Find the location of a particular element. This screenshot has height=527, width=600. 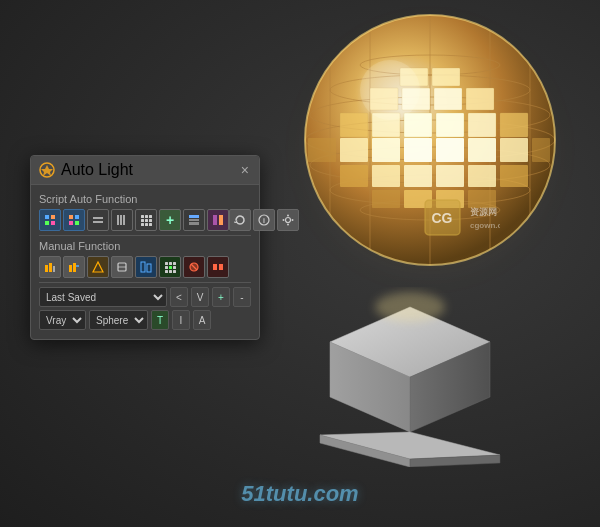

watermark-cg: CG 资源网 cgown.com is located at coordinates (460, 222).